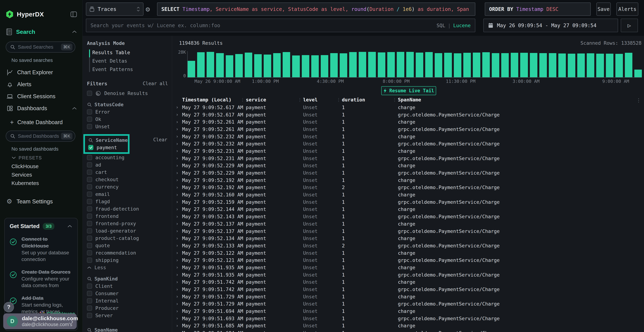 The image size is (644, 332). Describe the element at coordinates (42, 84) in the screenshot. I see `sidebar-item-alerts: Alerts` at that location.